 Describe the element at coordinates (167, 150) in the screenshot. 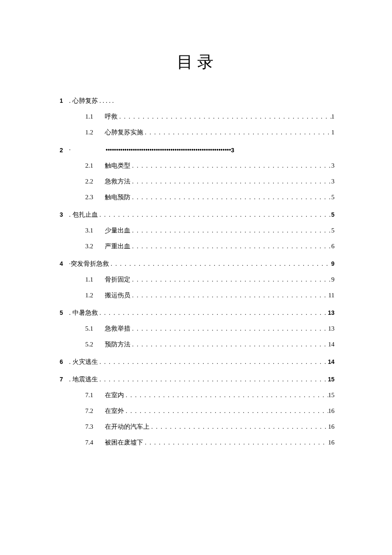

I see `leader-dots: ••••••••••••••••••••••••••••••••••••••••…` at that location.